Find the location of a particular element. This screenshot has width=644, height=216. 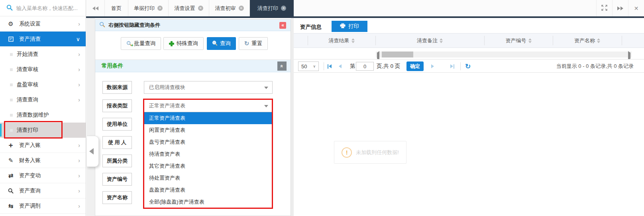

swap-icon: ⇆ is located at coordinates (11, 206).